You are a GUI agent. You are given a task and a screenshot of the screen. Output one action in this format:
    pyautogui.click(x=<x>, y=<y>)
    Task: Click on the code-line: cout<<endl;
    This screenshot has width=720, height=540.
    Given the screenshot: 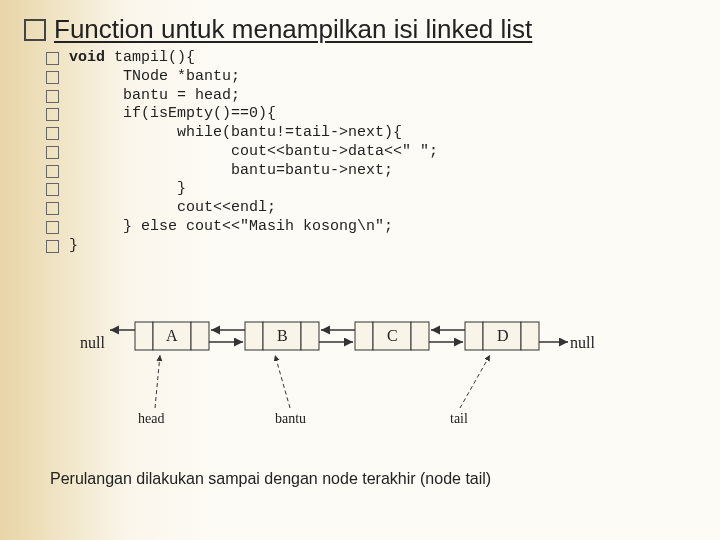 What is the action you would take?
    pyautogui.click(x=371, y=208)
    